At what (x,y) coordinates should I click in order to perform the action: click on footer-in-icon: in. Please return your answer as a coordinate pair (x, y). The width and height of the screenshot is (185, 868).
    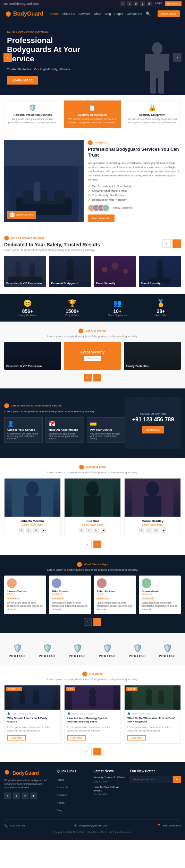
    Looking at the image, I should click on (25, 796).